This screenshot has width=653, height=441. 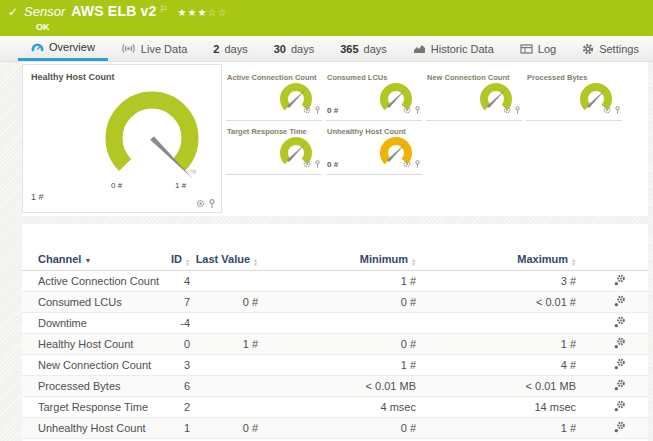 I want to click on cell-channel-id: 0, so click(x=179, y=344).